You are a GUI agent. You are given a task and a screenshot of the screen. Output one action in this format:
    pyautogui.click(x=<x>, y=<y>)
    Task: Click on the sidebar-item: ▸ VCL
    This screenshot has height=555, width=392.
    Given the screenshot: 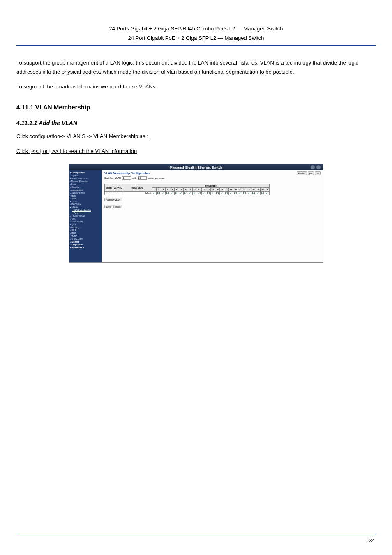 What is the action you would take?
    pyautogui.click(x=85, y=219)
    